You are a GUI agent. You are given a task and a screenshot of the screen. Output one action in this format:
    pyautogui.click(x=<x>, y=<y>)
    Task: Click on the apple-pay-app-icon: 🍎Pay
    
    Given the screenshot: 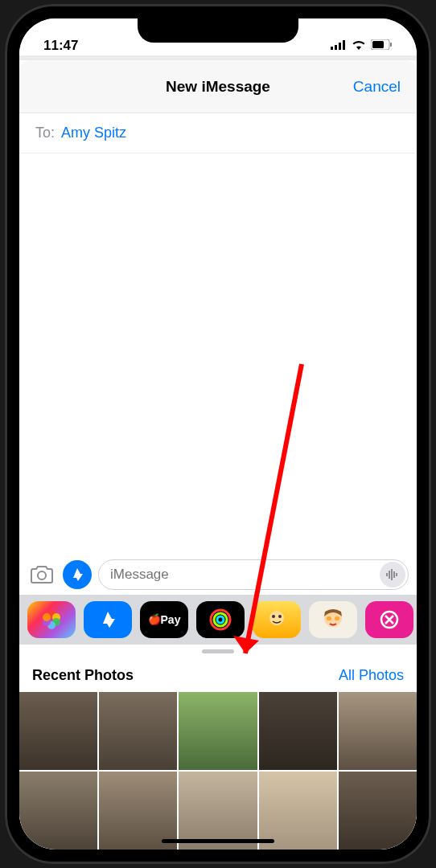 What is the action you would take?
    pyautogui.click(x=164, y=620)
    